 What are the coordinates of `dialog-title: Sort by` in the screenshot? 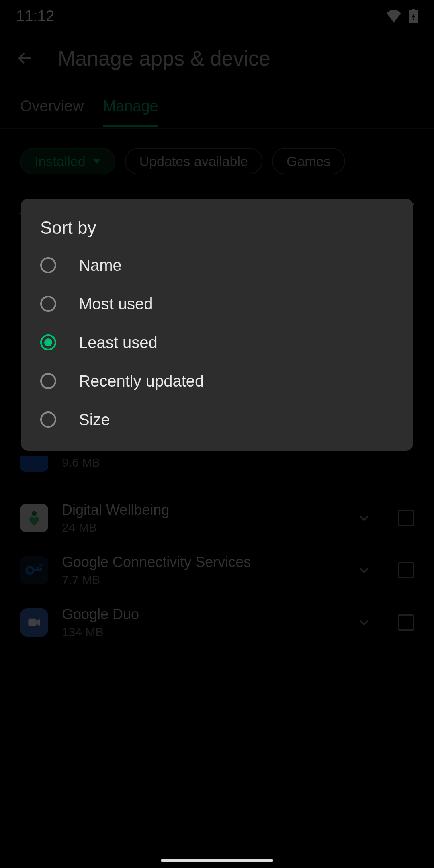 It's located at (217, 232).